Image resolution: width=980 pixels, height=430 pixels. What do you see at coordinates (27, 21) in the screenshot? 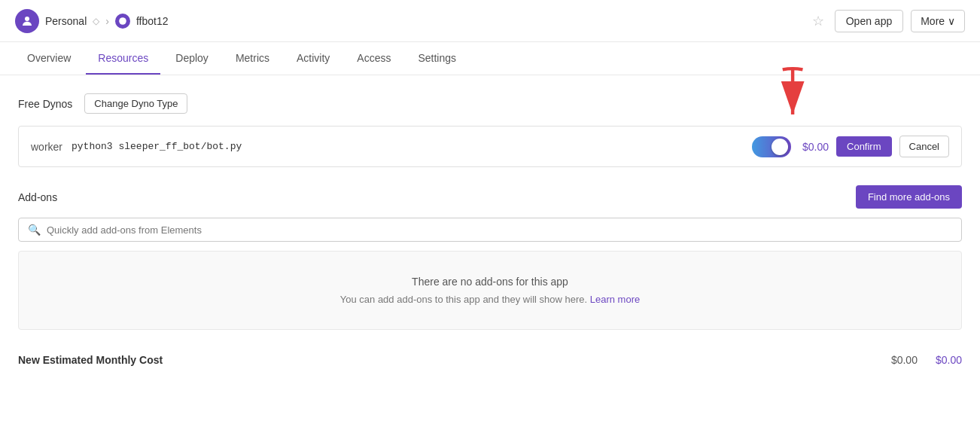
I see `avatar-icon` at bounding box center [27, 21].